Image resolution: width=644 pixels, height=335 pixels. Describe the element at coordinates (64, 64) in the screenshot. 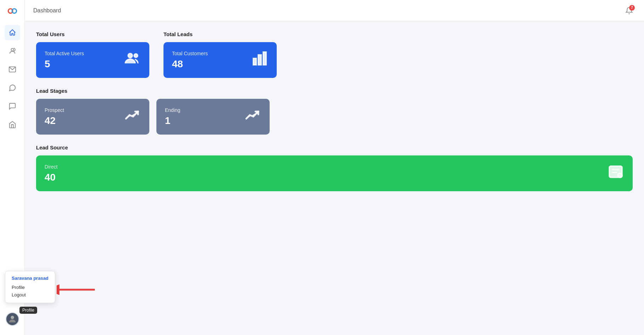

I see `total-active-users-value: 5` at that location.